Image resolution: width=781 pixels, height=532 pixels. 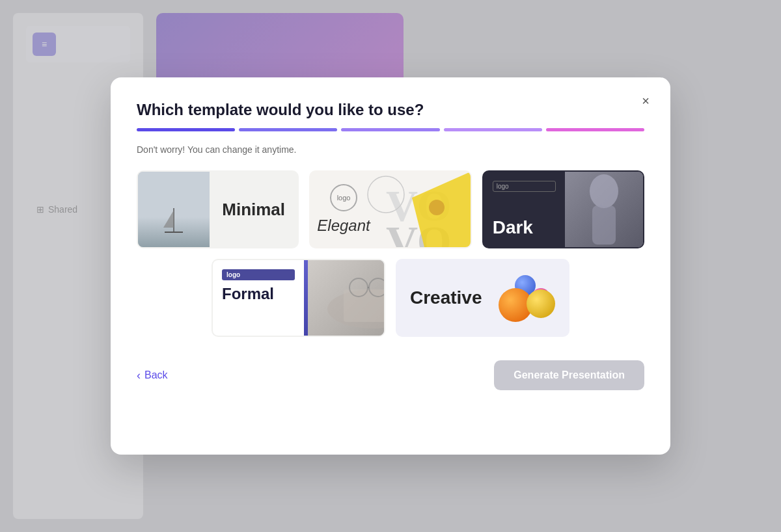 I want to click on template-elegant: logo Elegant VO VO, so click(x=390, y=209).